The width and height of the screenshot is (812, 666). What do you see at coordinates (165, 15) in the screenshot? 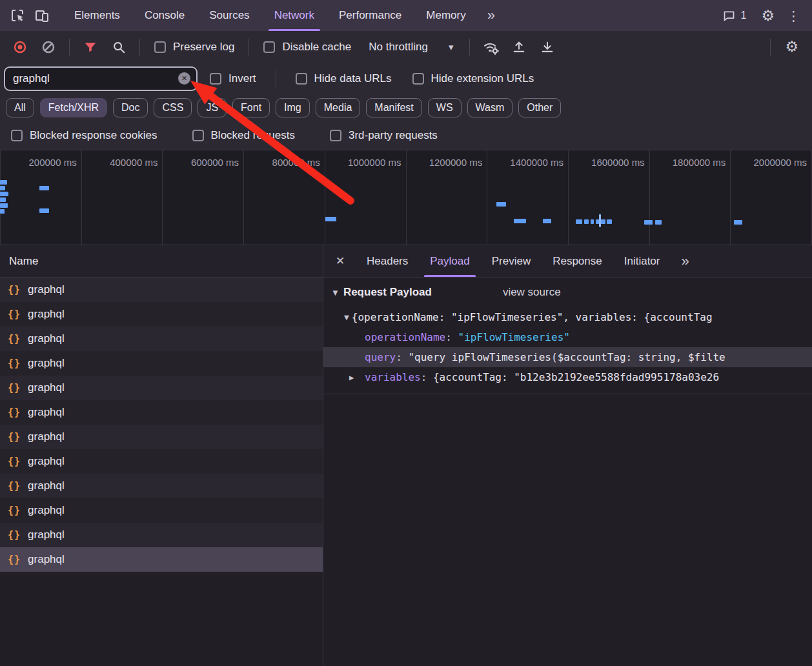
I see `tab-console: Console` at bounding box center [165, 15].